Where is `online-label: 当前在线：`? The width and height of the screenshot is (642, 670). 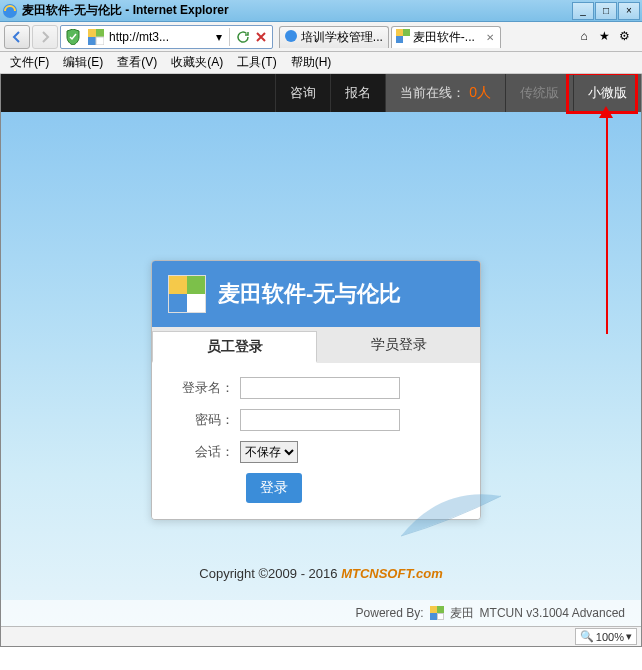 online-label: 当前在线： is located at coordinates (432, 93).